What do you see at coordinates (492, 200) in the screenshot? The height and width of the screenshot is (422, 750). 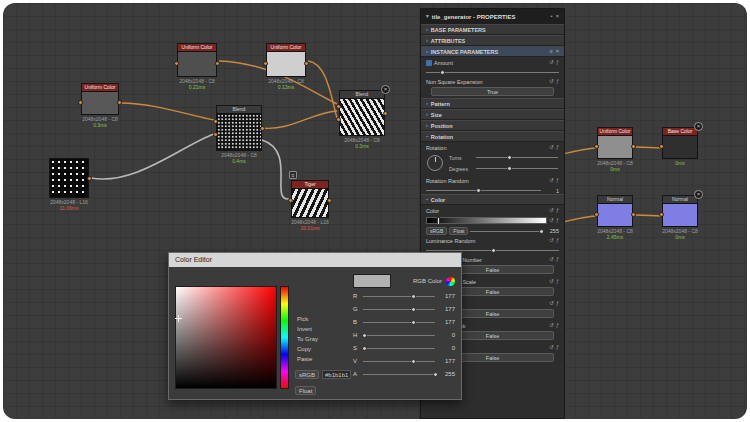 I see `section-color: Color` at bounding box center [492, 200].